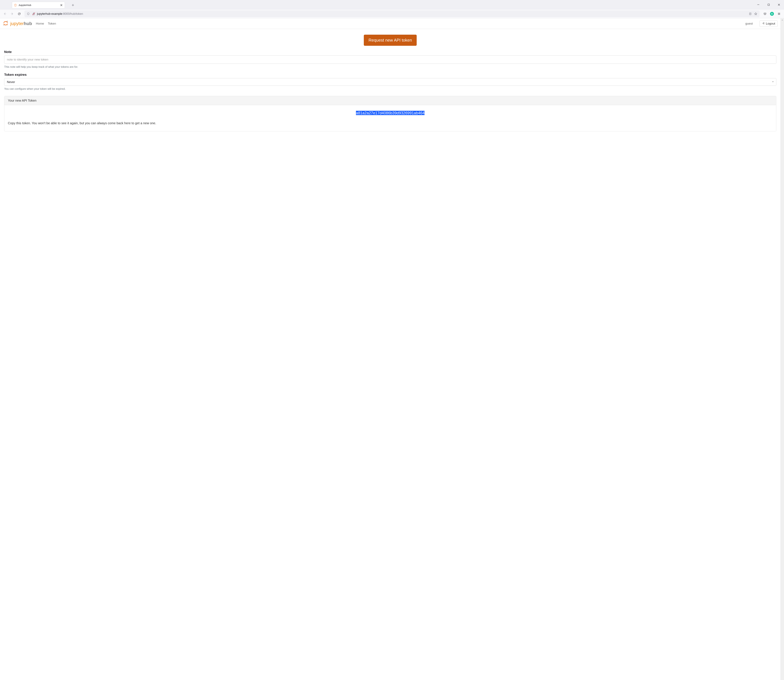 The width and height of the screenshot is (784, 680). I want to click on jupyter-favicon, so click(15, 5).